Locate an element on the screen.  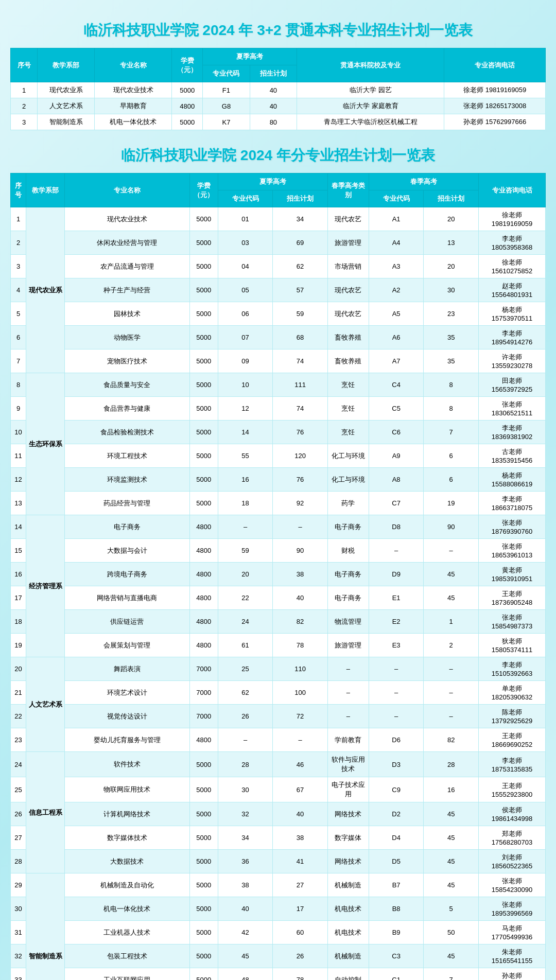
cell-wcode: D8 is located at coordinates (396, 527).